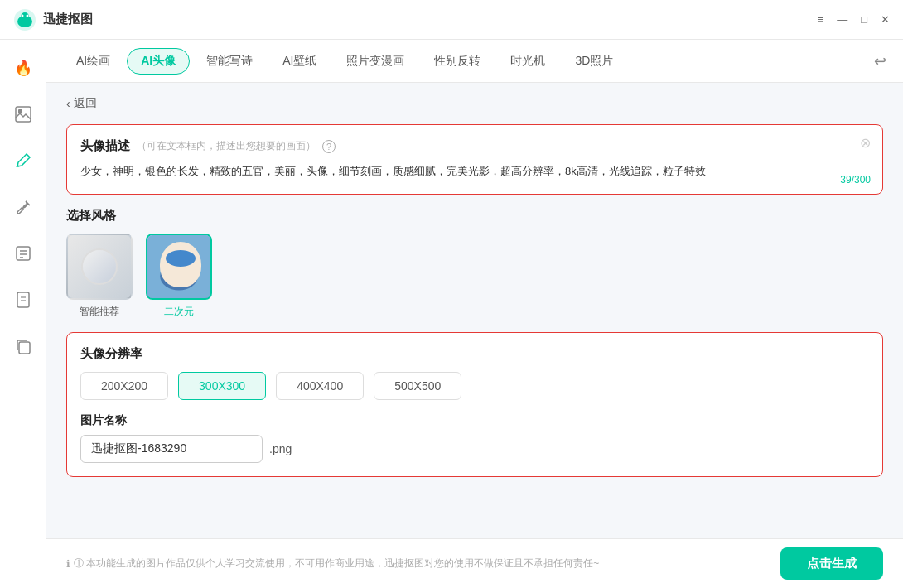 Image resolution: width=903 pixels, height=588 pixels. Describe the element at coordinates (853, 20) in the screenshot. I see `window-controls: ≡ — □ ✕` at that location.